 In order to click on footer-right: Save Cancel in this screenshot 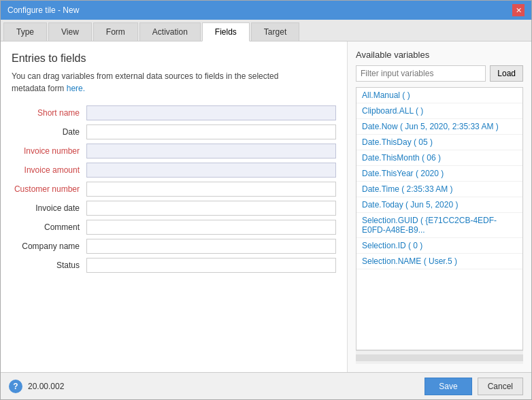, I will do `click(473, 386)`.